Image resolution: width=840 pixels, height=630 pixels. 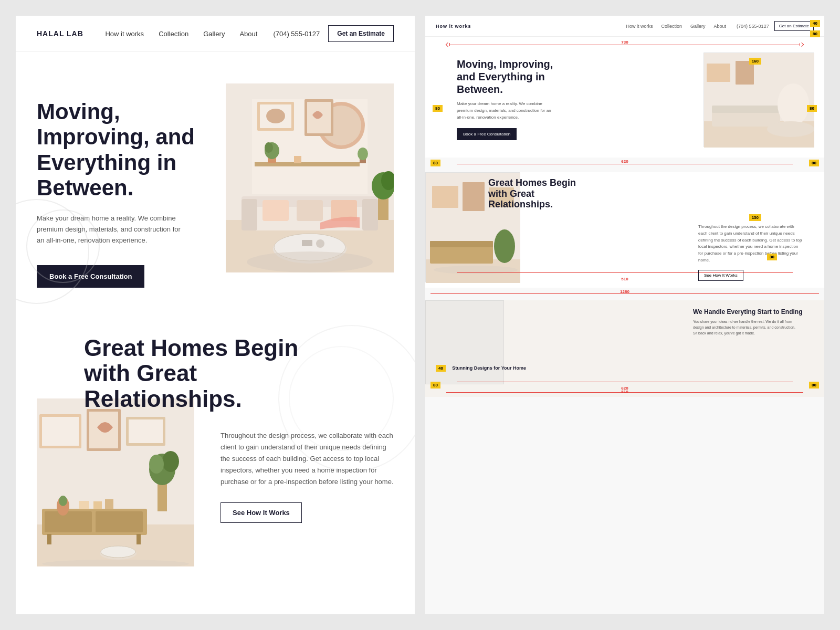 What do you see at coordinates (625, 349) in the screenshot?
I see `spec-section3: We Handle Everyting Start to Ending You …` at bounding box center [625, 349].